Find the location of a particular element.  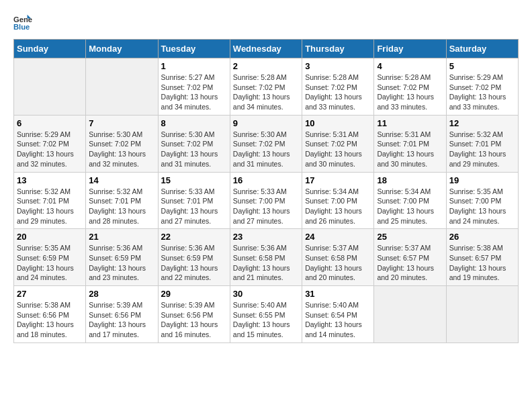

day-info: Sunrise: 5:33 AM Sunset: 7:01 PM Dayligh… is located at coordinates (194, 207).